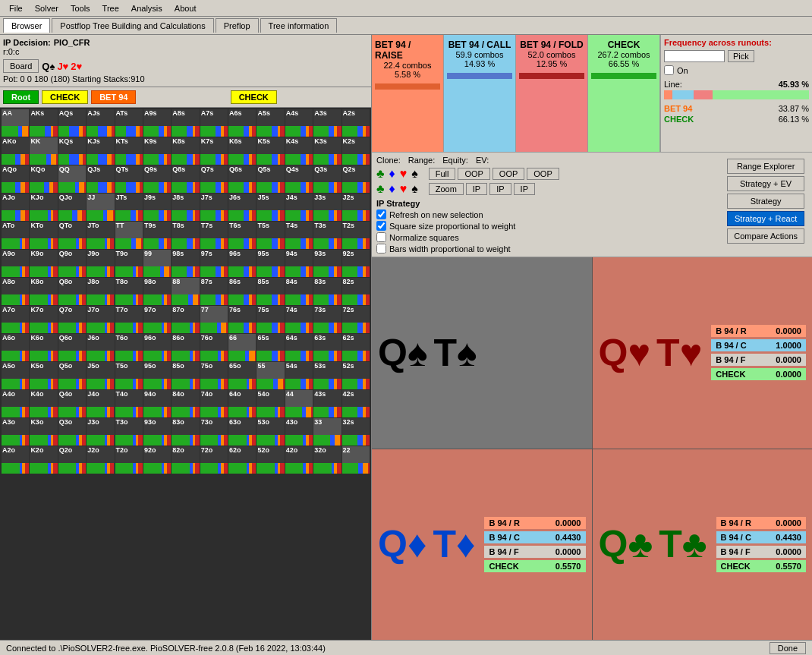 Image resolution: width=812 pixels, height=655 pixels. I want to click on matrix-cell-t2s: T2s, so click(356, 235).